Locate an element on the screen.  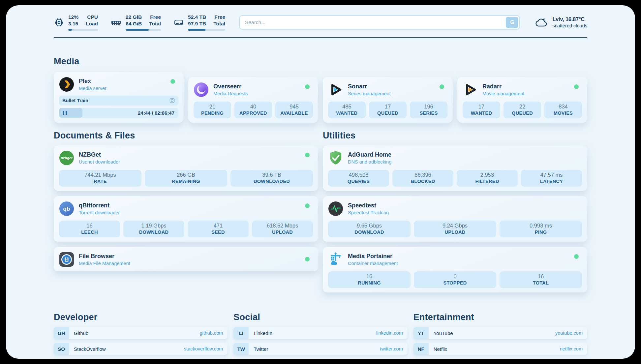
ram-stat-group: 22 GiB 64 GiB Free Total is located at coordinates (136, 22).